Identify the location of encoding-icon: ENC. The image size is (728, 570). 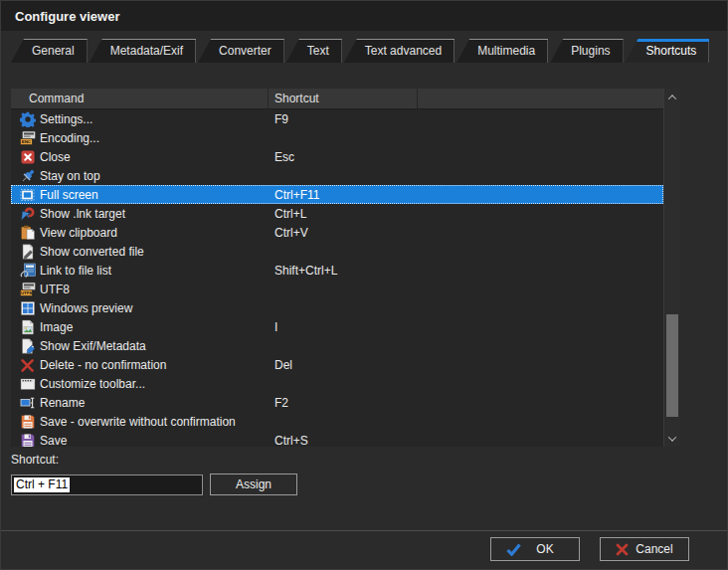
(28, 138).